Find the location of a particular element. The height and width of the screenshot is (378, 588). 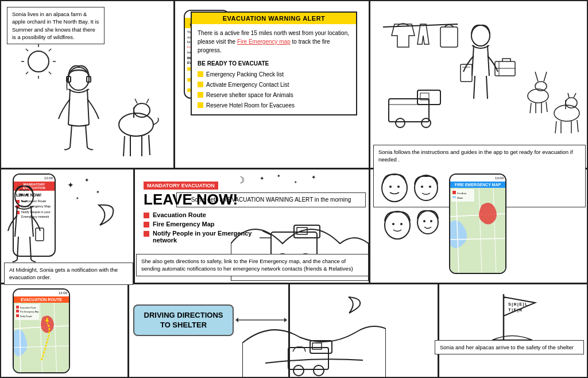

people-faces-illustration is located at coordinates (412, 211).